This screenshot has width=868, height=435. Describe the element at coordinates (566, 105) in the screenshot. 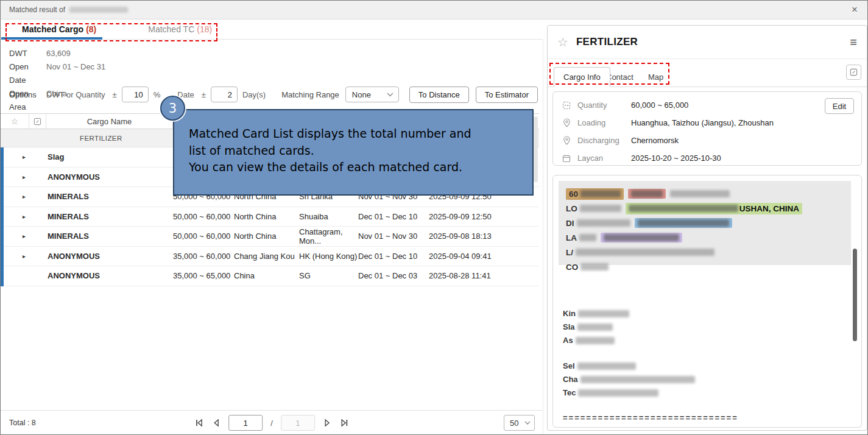

I see `quantity-icon` at that location.